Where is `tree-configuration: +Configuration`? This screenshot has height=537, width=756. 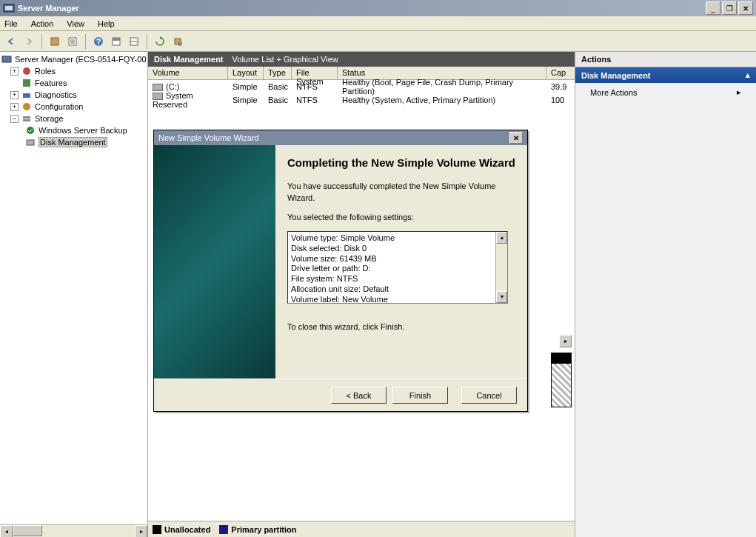 tree-configuration: +Configuration is located at coordinates (74, 107).